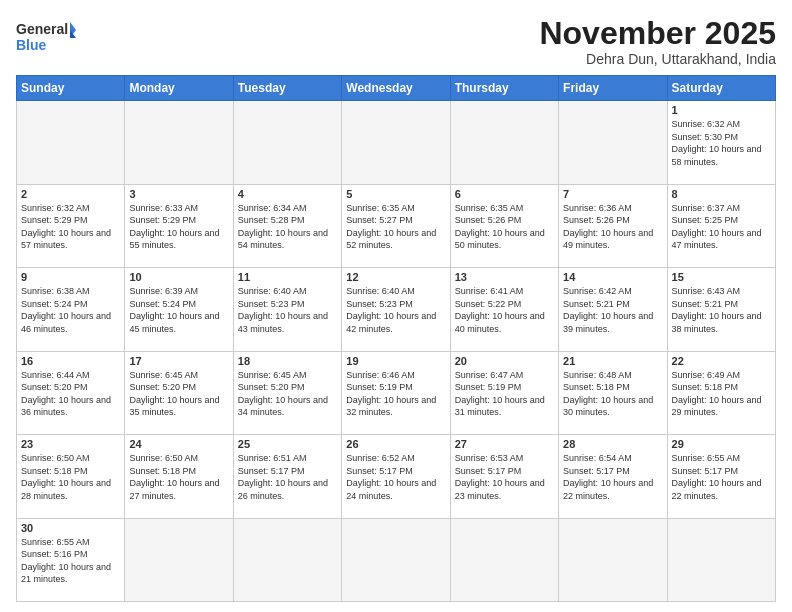  What do you see at coordinates (71, 226) in the screenshot?
I see `calendar-day-cell: 2Sunrise: 6:32 AM Sunset: 5:29 PM Daylig…` at bounding box center [71, 226].